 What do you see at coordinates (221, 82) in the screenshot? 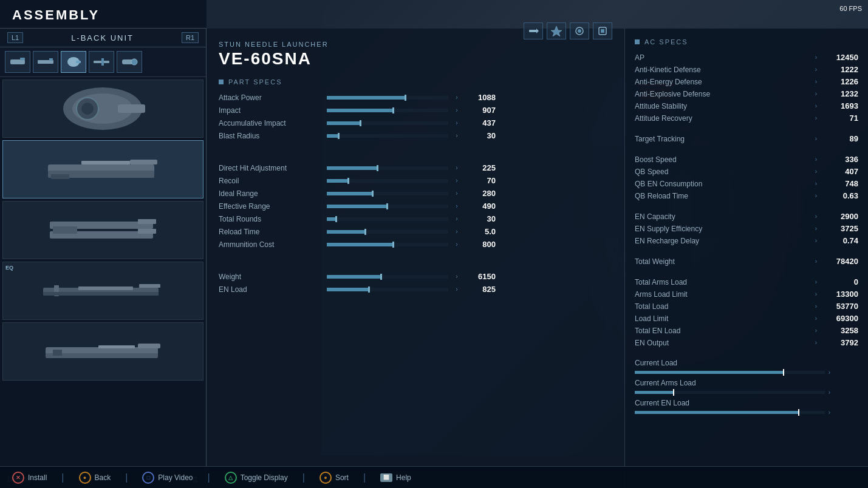
I see `section-dot` at bounding box center [221, 82].